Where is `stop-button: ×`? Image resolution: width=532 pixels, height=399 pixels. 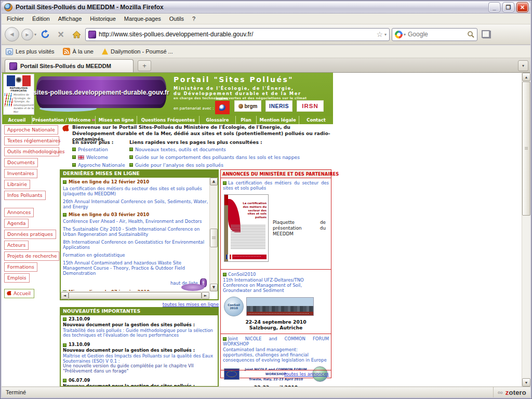
stop-button: × is located at coordinates (61, 34).